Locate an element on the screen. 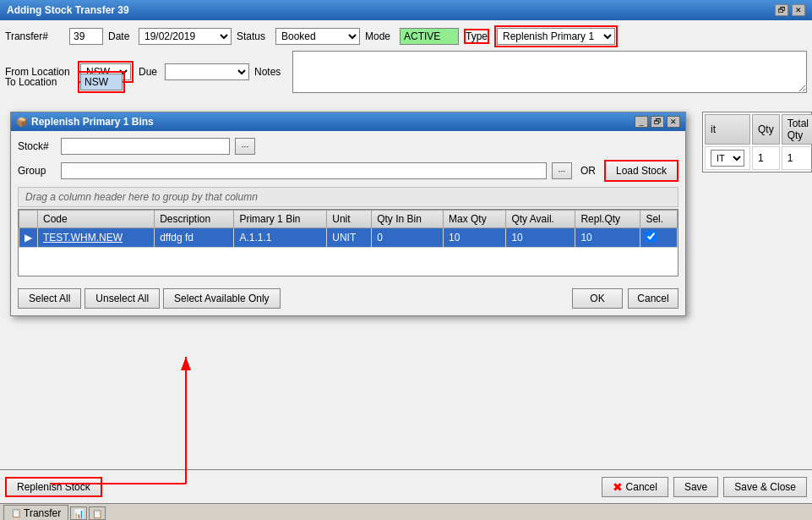 The height and width of the screenshot is (520, 812). cell-repl-qty: 10 is located at coordinates (608, 238).